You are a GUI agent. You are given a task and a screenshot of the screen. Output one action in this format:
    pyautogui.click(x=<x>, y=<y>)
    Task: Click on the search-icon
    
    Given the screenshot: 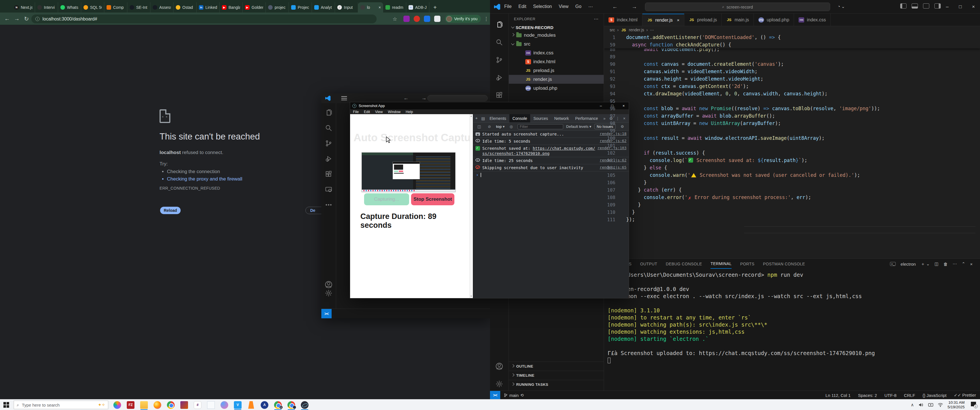 What is the action you would take?
    pyautogui.click(x=329, y=128)
    